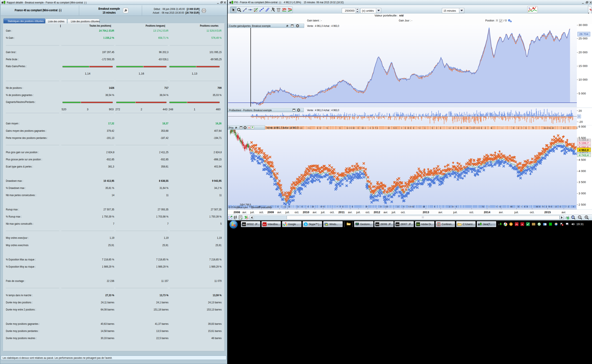 The image size is (592, 364). I want to click on svg-text: 2010, so click(306, 212).